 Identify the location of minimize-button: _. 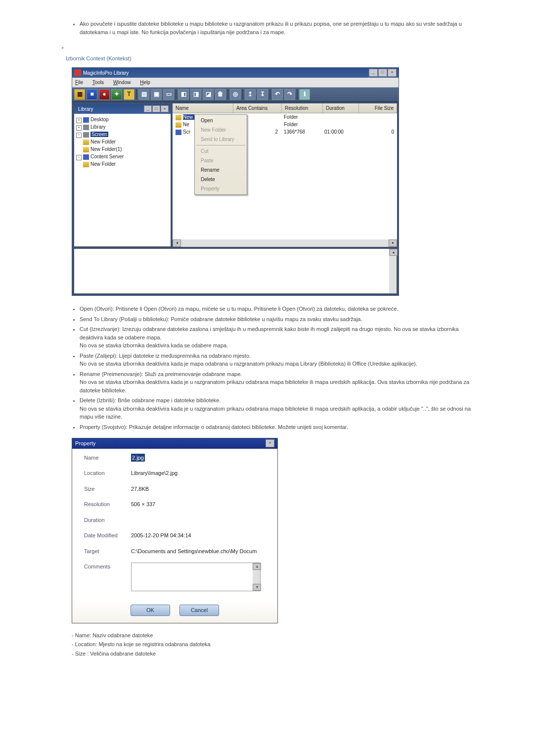
(373, 73).